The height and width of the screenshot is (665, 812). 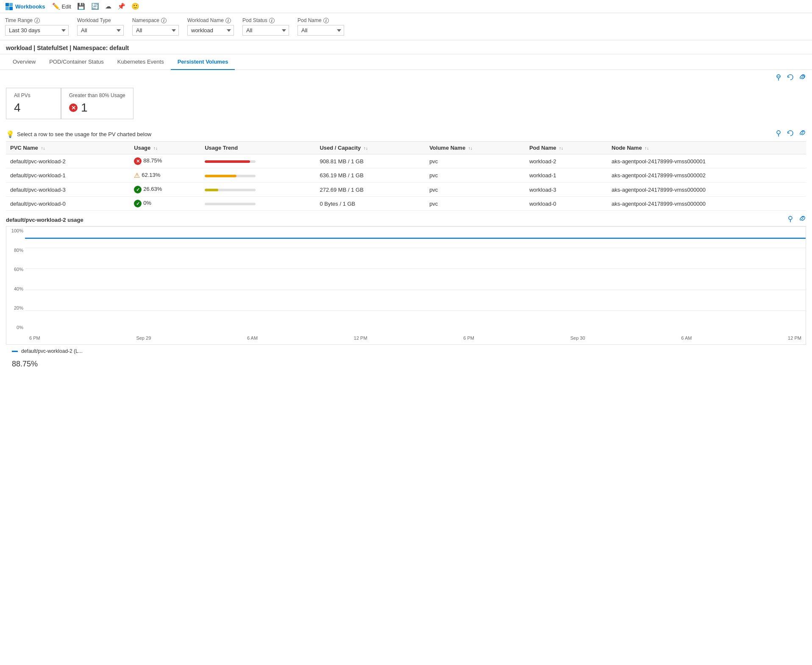 I want to click on cell-usage: ⚠62.13%, so click(x=165, y=176).